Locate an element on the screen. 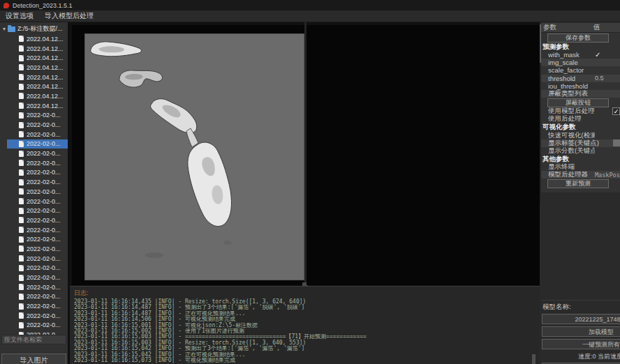 The width and height of the screenshot is (620, 364). param-row: 保存参数 is located at coordinates (581, 38).